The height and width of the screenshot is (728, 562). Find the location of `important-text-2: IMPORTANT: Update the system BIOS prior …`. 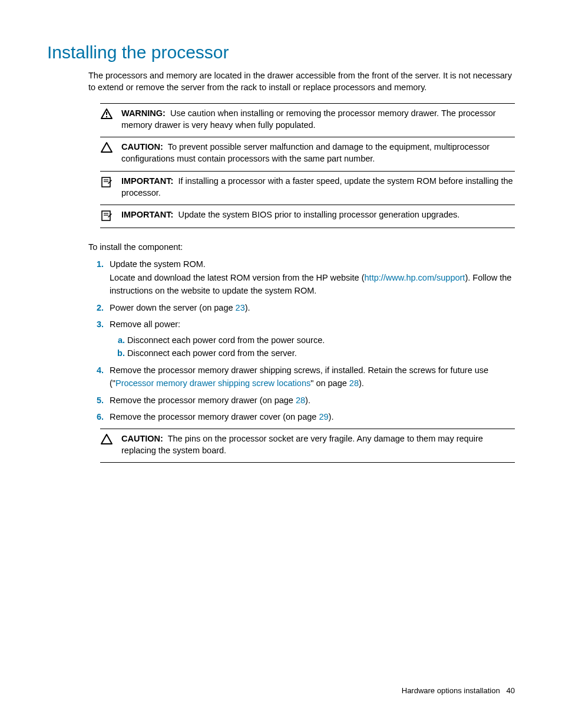

important-text-2: IMPORTANT: Update the system BIOS prior … is located at coordinates (318, 215).